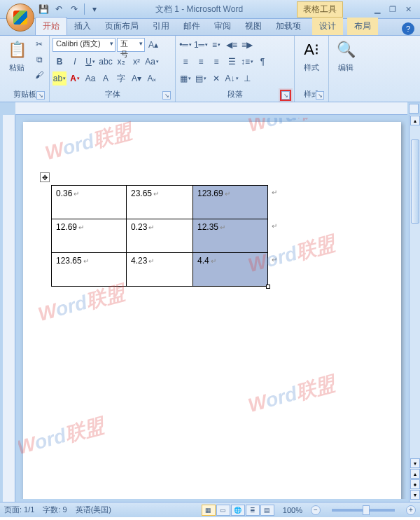 The width and height of the screenshot is (420, 520). Describe the element at coordinates (393, 9) in the screenshot. I see `restore-icon: ❐` at that location.